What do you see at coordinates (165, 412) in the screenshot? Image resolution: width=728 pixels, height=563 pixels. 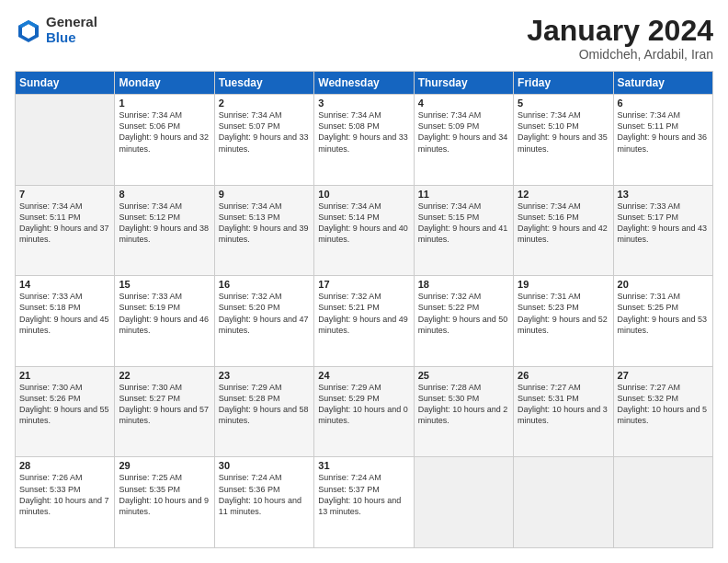 I see `calendar-cell: 22 Sunrise: 7:30 AMSunset: 5:27 PMDaylig…` at bounding box center [165, 412].